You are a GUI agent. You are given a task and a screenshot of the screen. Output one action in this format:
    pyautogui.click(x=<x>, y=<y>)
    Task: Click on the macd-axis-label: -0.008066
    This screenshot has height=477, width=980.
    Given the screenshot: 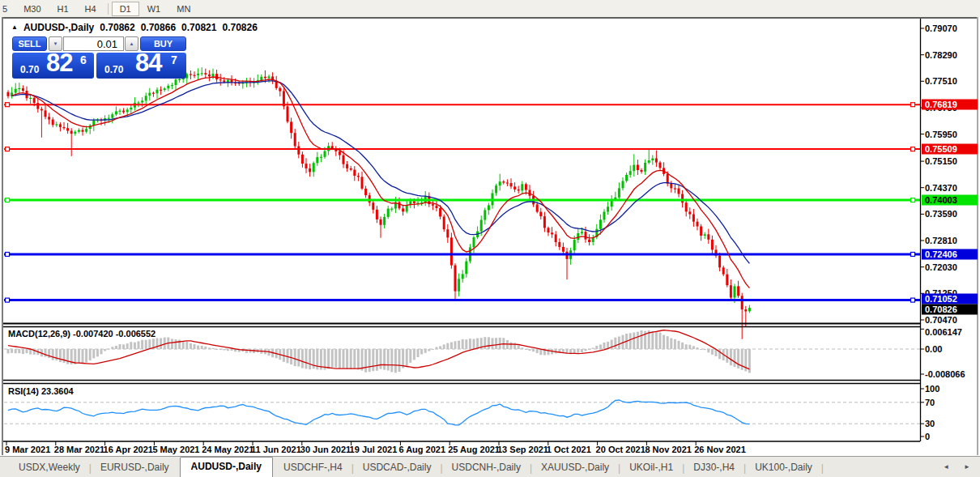 What is the action you would take?
    pyautogui.click(x=945, y=374)
    